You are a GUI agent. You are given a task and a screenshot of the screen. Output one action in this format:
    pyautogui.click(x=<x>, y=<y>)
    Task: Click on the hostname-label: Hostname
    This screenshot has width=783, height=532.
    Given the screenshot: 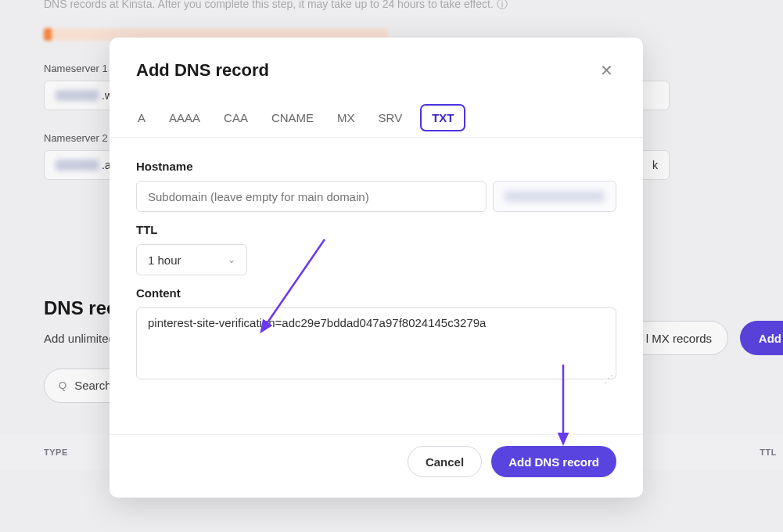 What is the action you would take?
    pyautogui.click(x=376, y=166)
    